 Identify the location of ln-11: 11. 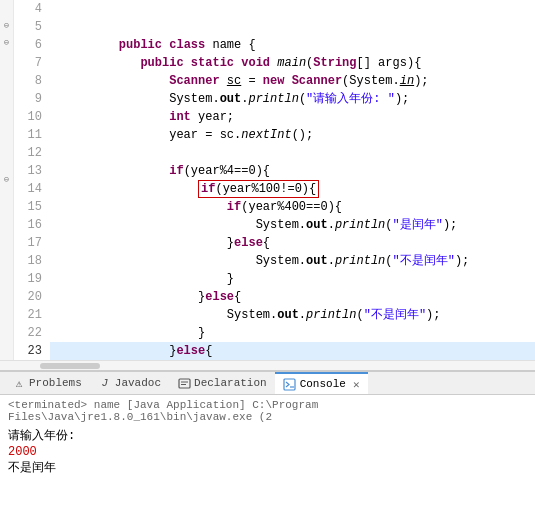
(30, 135).